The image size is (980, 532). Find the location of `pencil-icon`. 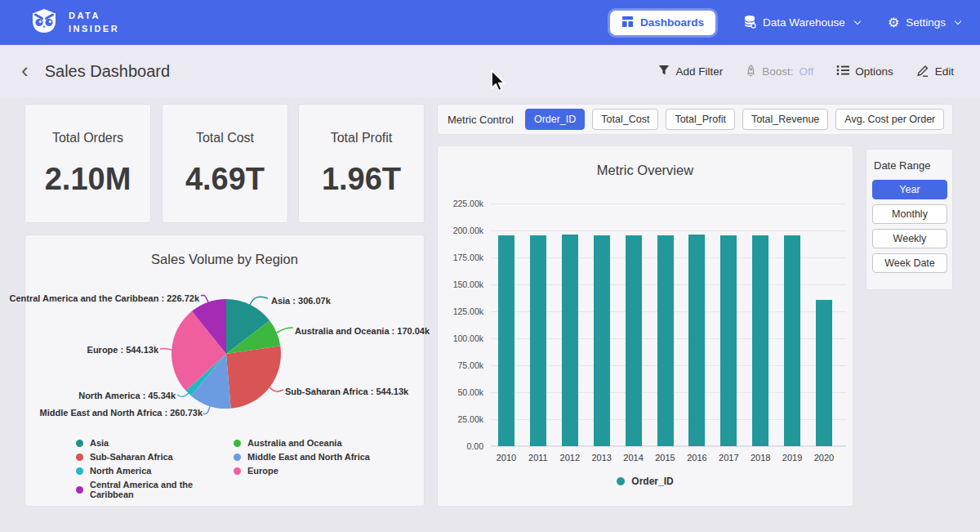

pencil-icon is located at coordinates (923, 72).